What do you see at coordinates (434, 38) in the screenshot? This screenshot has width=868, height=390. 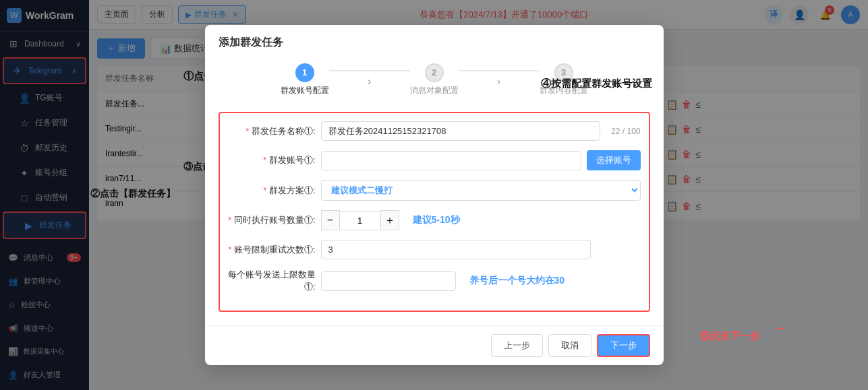 I see `modal-title: 添加群发任务` at bounding box center [434, 38].